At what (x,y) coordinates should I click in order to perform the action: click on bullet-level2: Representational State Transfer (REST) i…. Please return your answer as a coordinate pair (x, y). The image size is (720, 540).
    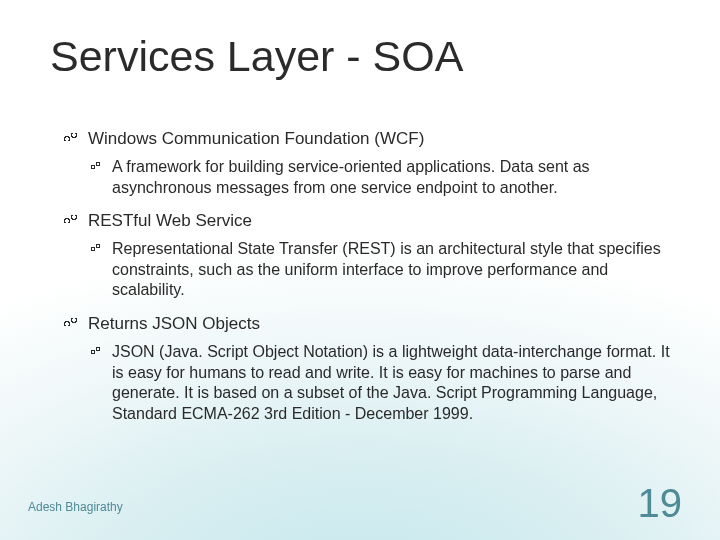
    Looking at the image, I should click on (379, 270).